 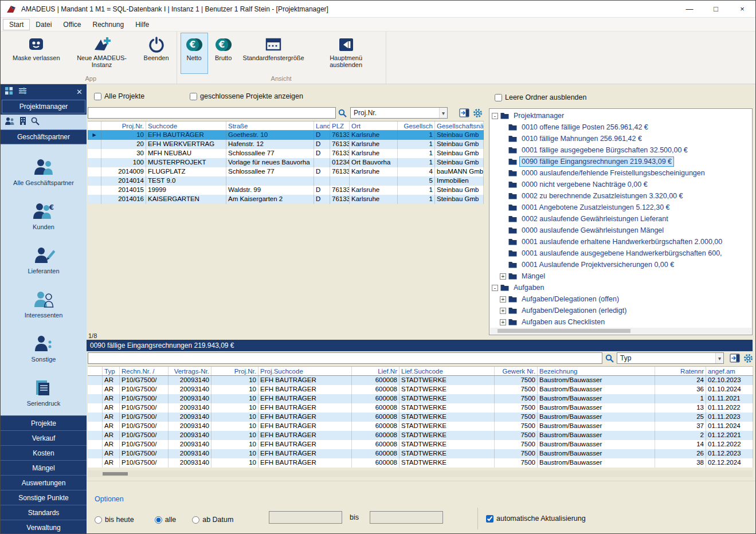 I want to click on date-from-input, so click(x=305, y=517).